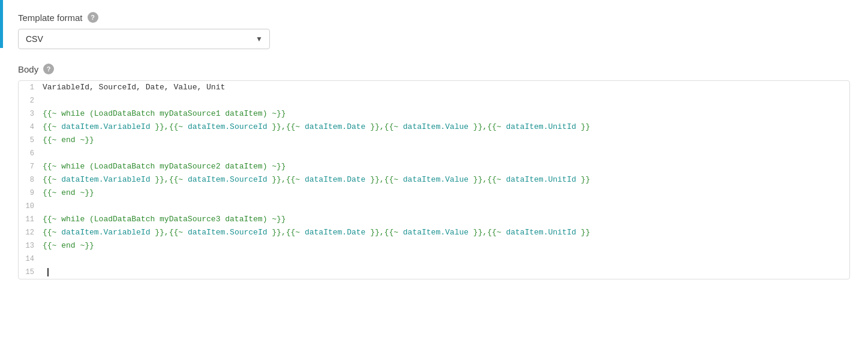 This screenshot has height=346, width=868. I want to click on line-number: 3, so click(31, 114).